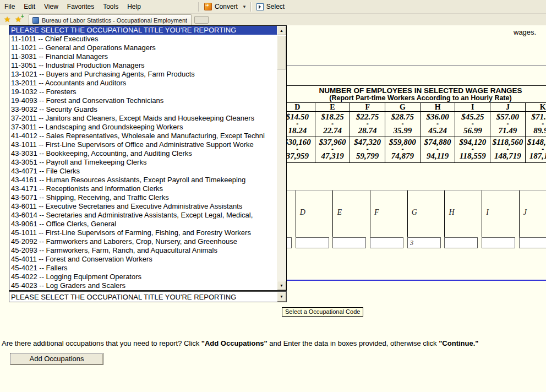  I want to click on dropdown-option: 11-3031 -- Financial Managers, so click(143, 57).